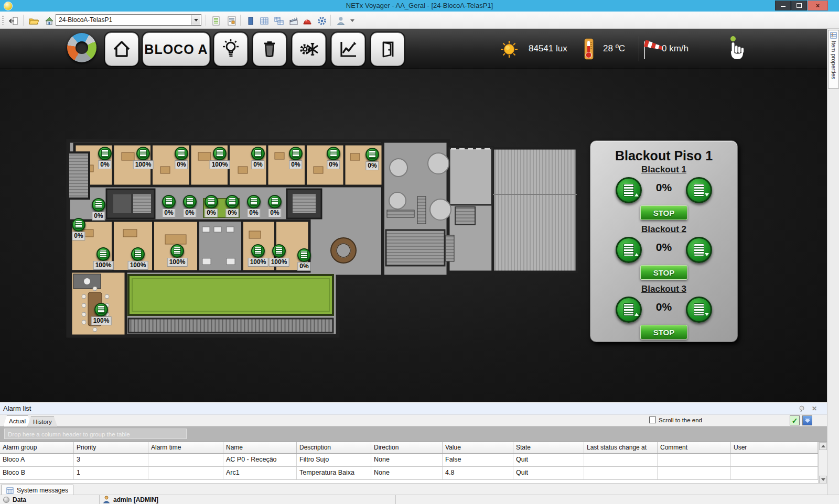  What do you see at coordinates (652, 420) in the screenshot?
I see `checkbox` at bounding box center [652, 420].